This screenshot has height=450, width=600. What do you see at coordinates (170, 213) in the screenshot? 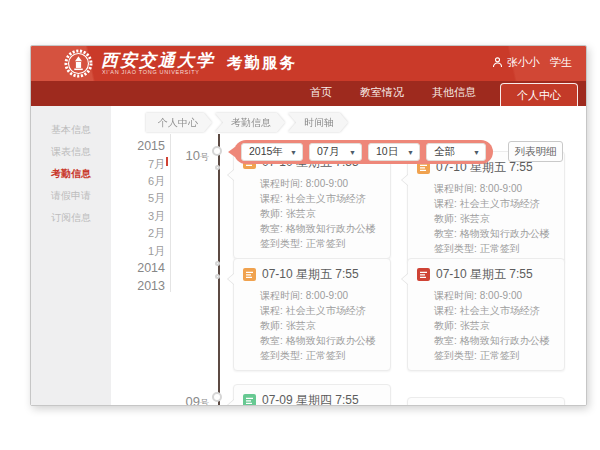
I see `date-nav-divider` at bounding box center [170, 213].